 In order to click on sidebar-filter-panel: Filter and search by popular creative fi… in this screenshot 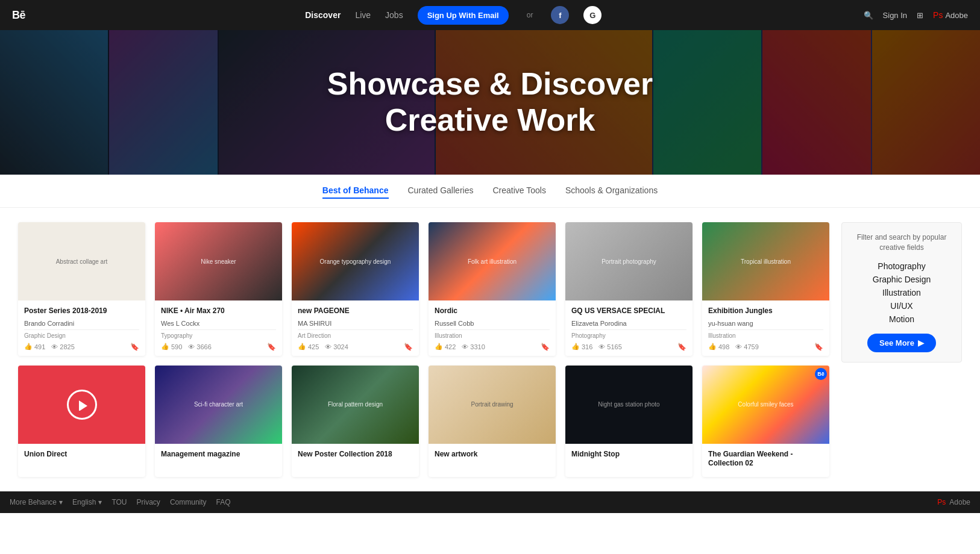, I will do `click(902, 293)`.